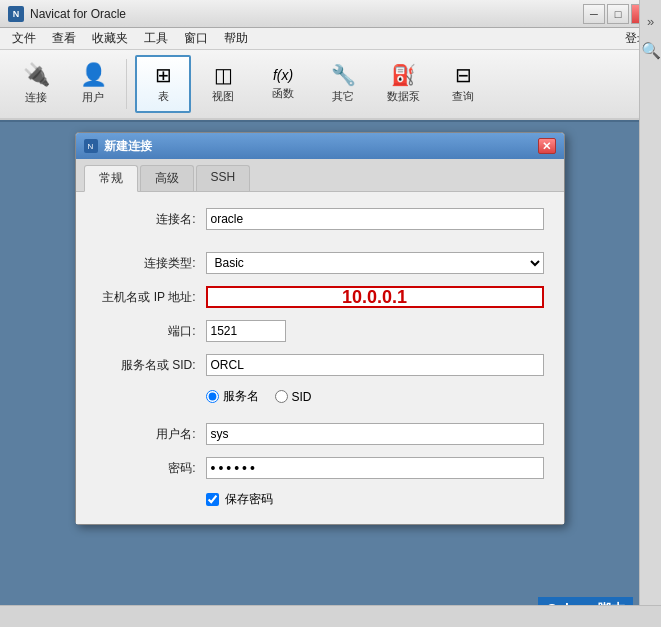  Describe the element at coordinates (241, 396) in the screenshot. I see `radio-service-label: 服务名` at that location.